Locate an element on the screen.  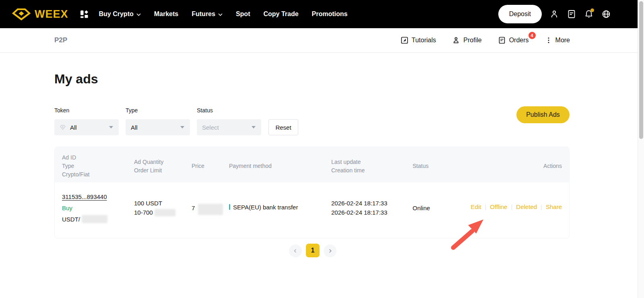
tutorials-link: Tutorials is located at coordinates (419, 40).